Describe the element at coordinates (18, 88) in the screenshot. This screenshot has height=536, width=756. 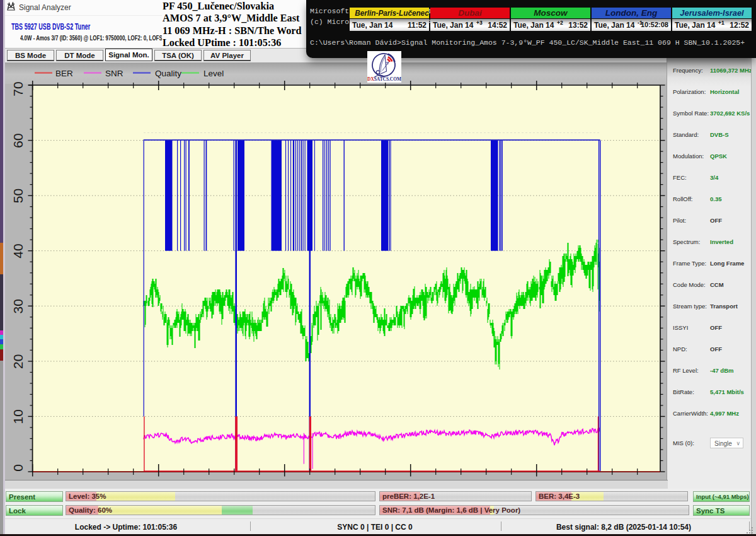
I see `svg-text: 70` at that location.